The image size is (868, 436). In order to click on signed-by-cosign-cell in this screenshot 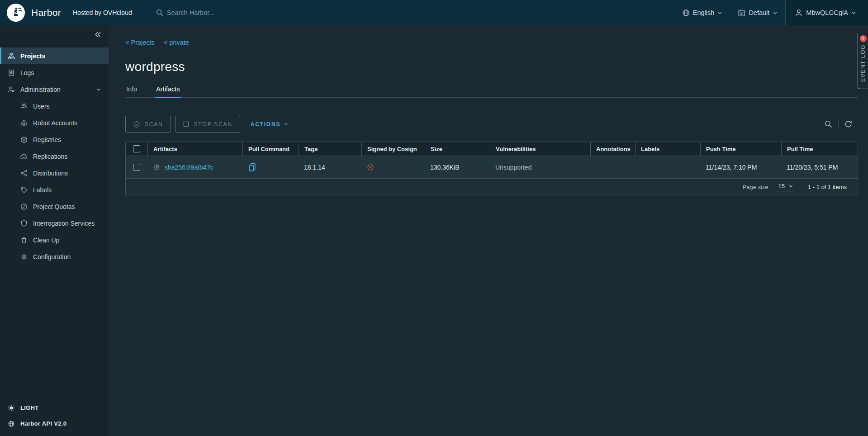, I will do `click(393, 167)`.